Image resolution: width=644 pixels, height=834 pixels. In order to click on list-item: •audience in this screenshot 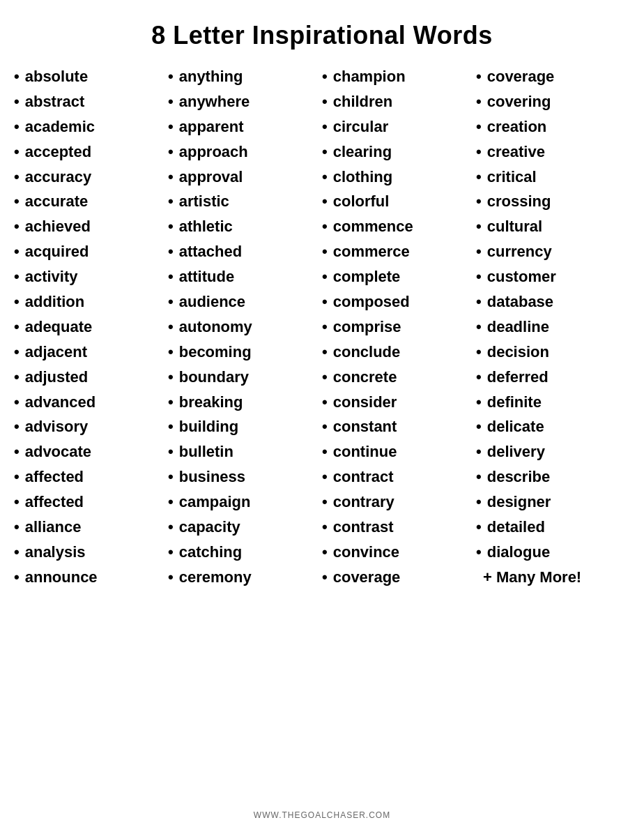, I will do `click(245, 302)`.